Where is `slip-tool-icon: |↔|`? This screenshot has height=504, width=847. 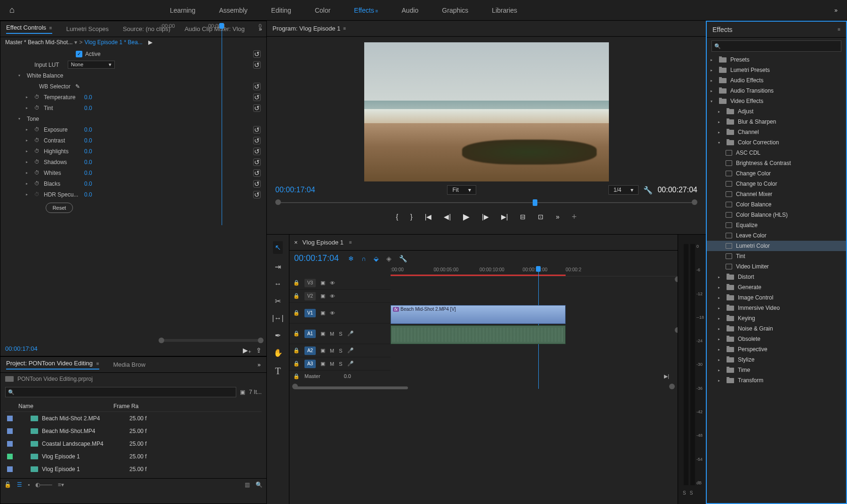 slip-tool-icon: |↔| is located at coordinates (278, 318).